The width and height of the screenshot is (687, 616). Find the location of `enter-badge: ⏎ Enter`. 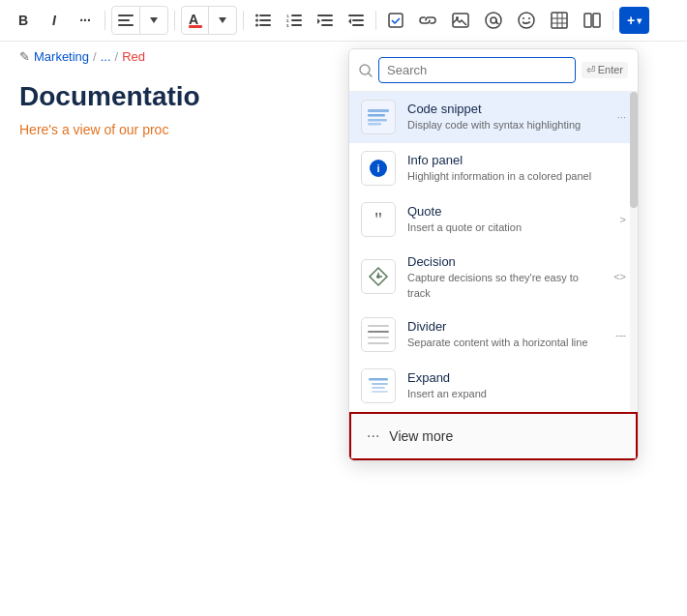

enter-badge: ⏎ Enter is located at coordinates (605, 70).